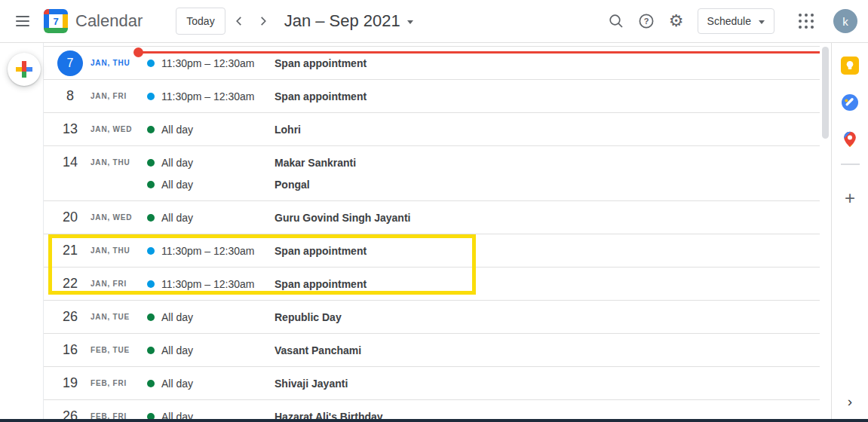 Image resolution: width=868 pixels, height=422 pixels. I want to click on events-cell: All day Republic Day, so click(244, 316).